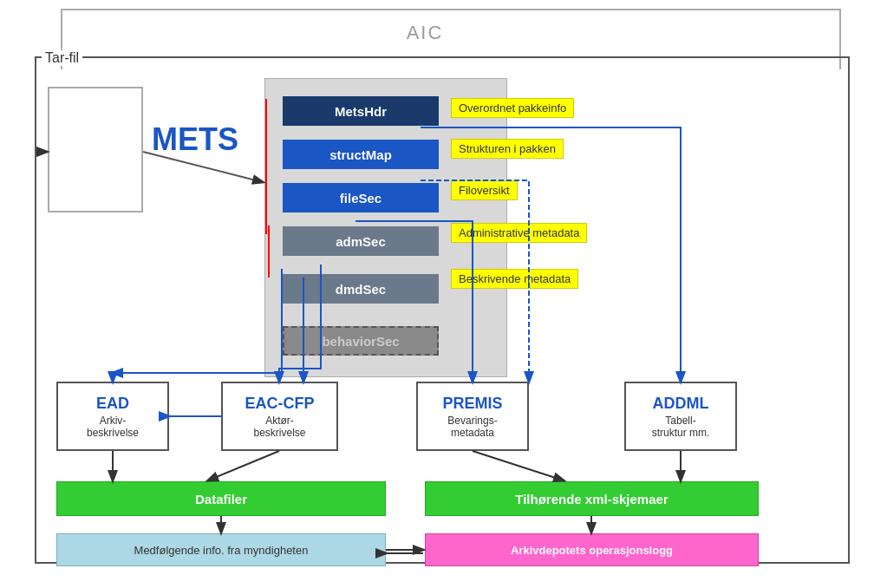 This screenshot has height=588, width=874. I want to click on medfolgene-box: Medfølgende info. fra myndigheten, so click(221, 550).